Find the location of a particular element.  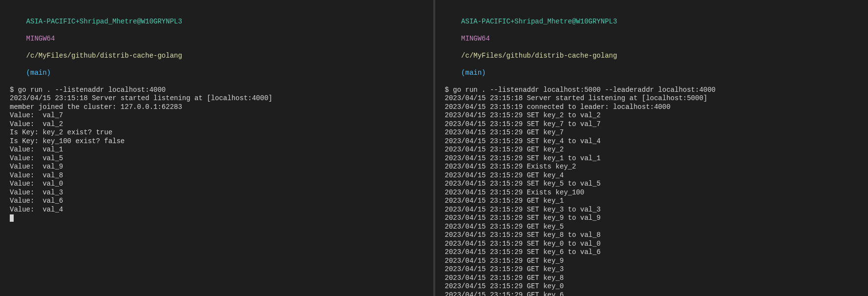

output-line: 2023/04/15 23:15:29 Exists key_100 is located at coordinates (652, 193).